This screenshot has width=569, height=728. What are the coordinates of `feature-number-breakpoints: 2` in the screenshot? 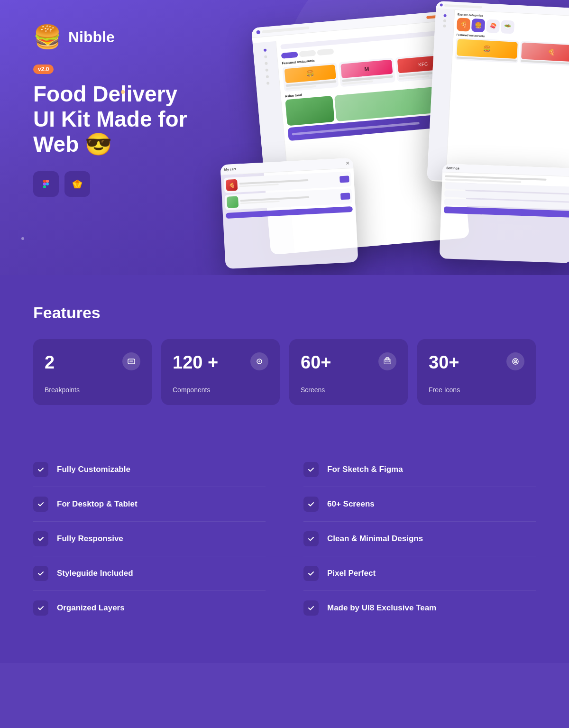 It's located at (49, 362).